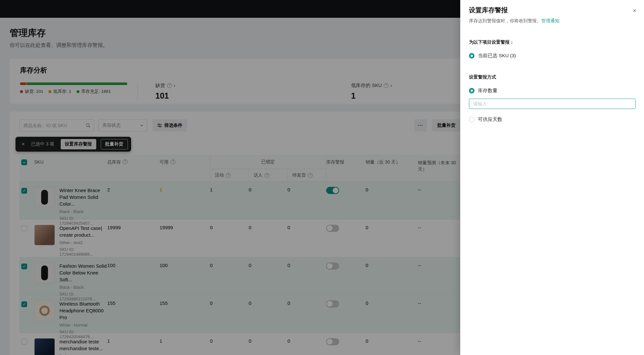  What do you see at coordinates (488, 91) in the screenshot?
I see `option-label: 库存数量` at bounding box center [488, 91].